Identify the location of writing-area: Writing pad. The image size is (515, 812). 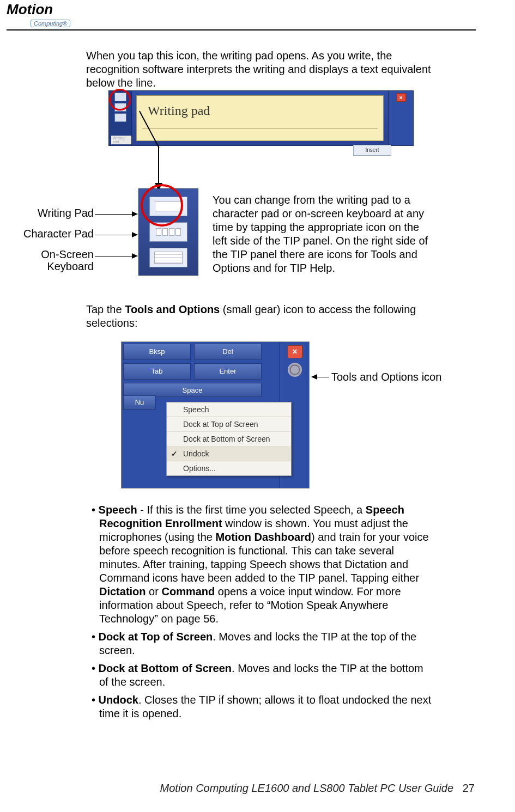
(260, 118).